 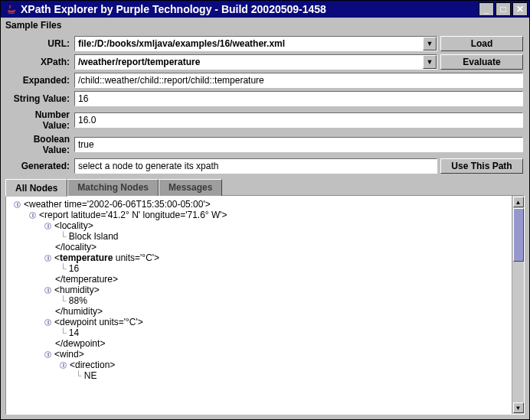 What do you see at coordinates (113, 187) in the screenshot?
I see `tab-matching-nodes: Matching Nodes` at bounding box center [113, 187].